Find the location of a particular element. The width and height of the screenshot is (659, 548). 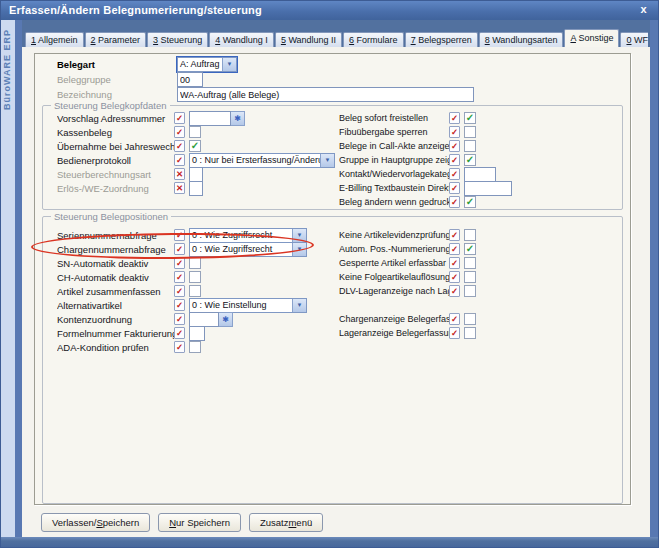

button-verlassen-speichern: Verlassen/Speichern is located at coordinates (96, 522).